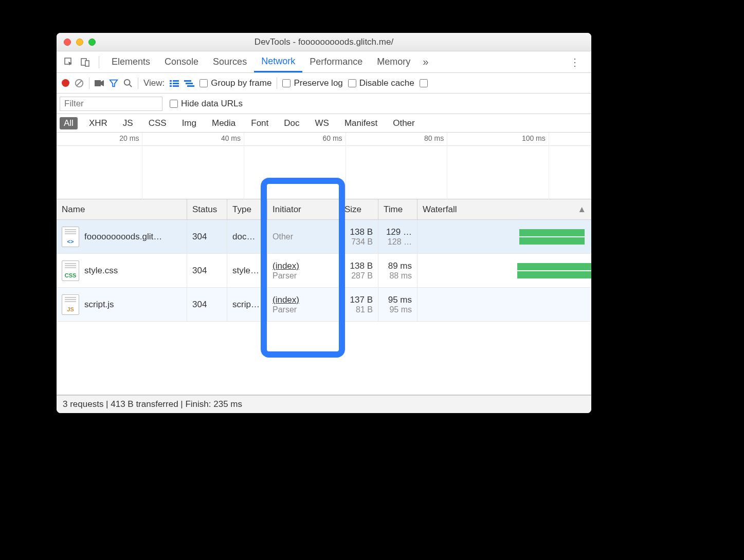 The width and height of the screenshot is (744, 560). Describe the element at coordinates (247, 210) in the screenshot. I see `column-type: Type` at that location.